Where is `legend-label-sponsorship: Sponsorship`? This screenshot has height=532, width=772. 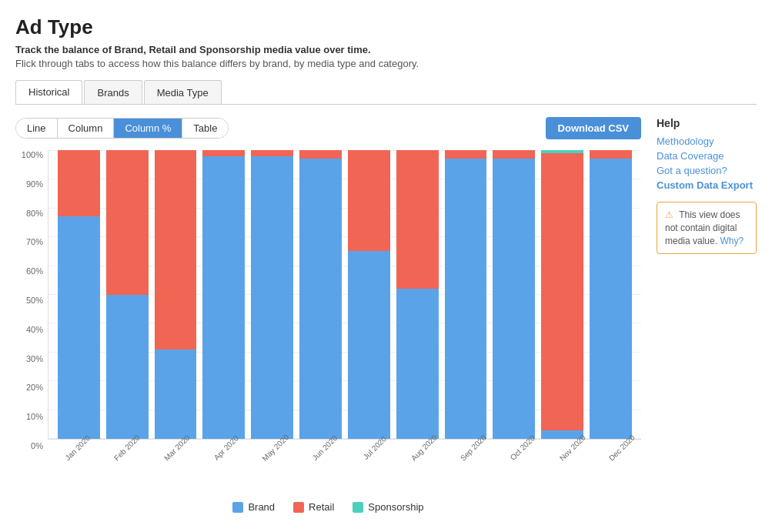 legend-label-sponsorship: Sponsorship is located at coordinates (396, 507).